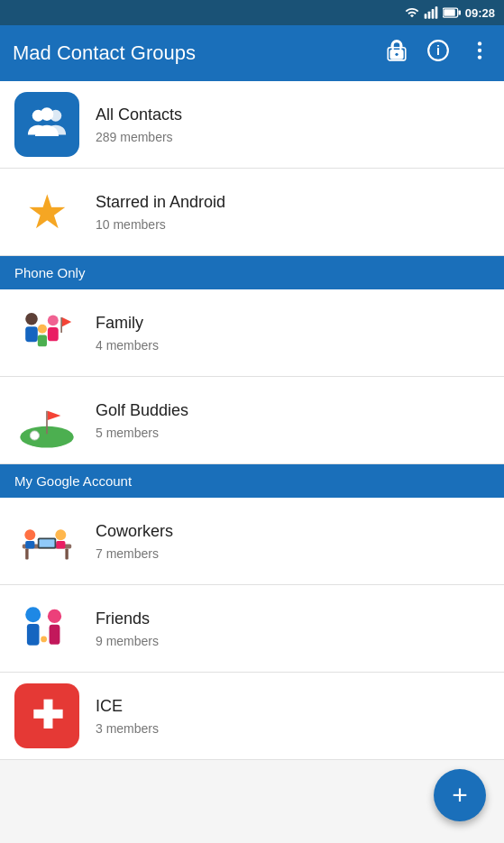 This screenshot has height=843, width=504. I want to click on ice-title: ICE, so click(127, 707).